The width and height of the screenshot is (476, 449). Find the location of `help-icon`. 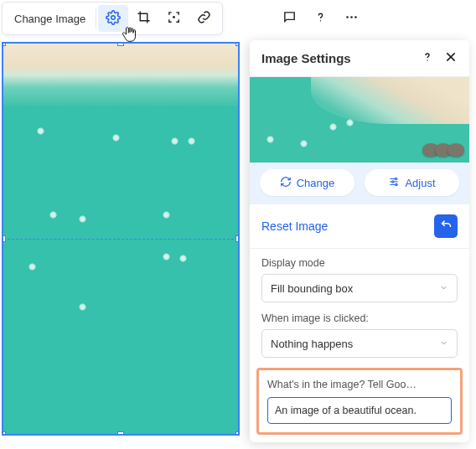

help-icon is located at coordinates (320, 18).